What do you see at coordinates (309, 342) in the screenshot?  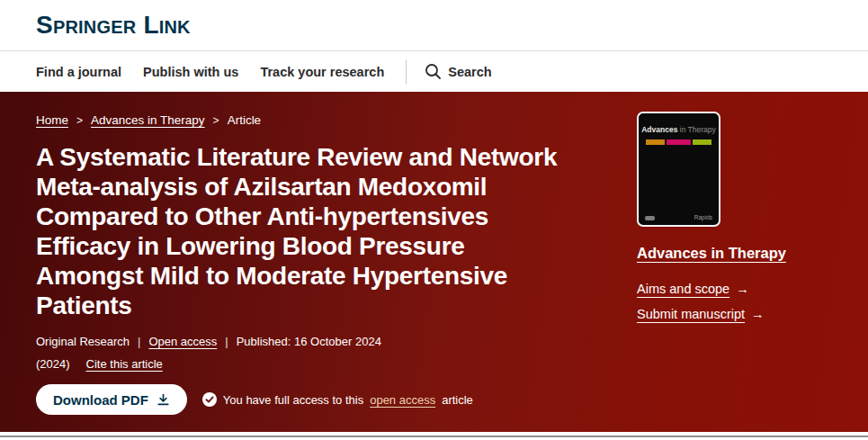 I see `published-date: Published: 16 October 2024` at bounding box center [309, 342].